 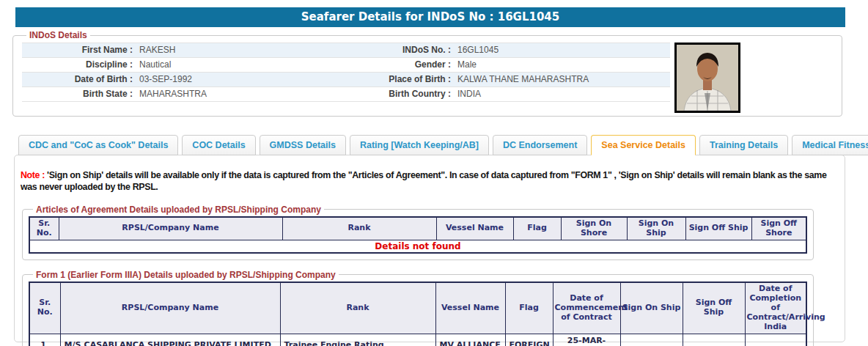 I want to click on gender-label: Gender :, so click(x=394, y=65).